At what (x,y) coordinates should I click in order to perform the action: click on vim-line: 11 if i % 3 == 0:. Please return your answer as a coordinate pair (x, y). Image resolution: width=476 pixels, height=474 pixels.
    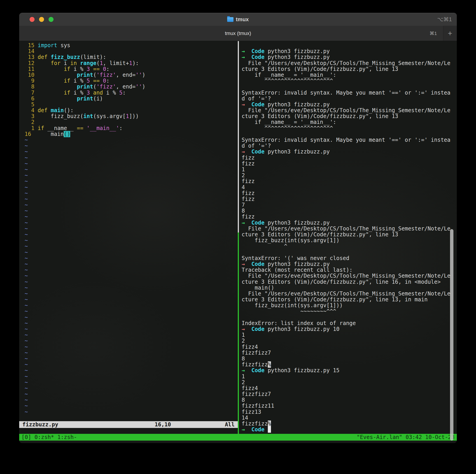
    Looking at the image, I should click on (131, 69).